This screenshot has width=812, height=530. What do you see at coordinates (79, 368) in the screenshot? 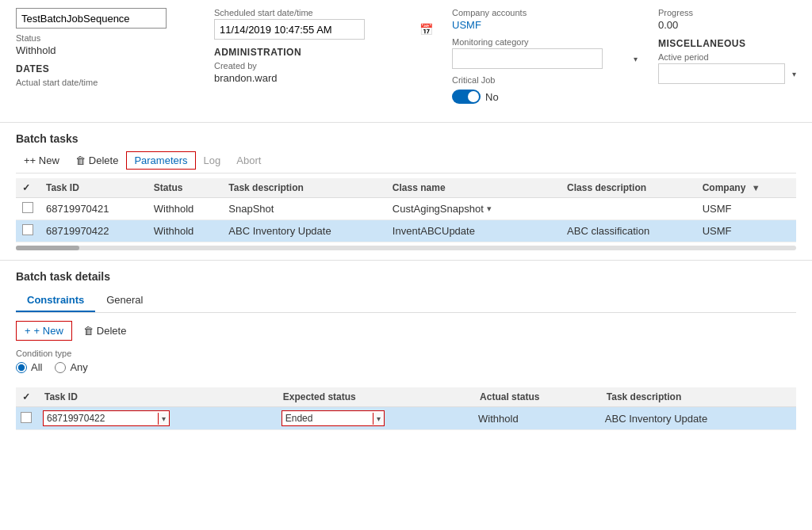
I see `radio-any-label: Any` at bounding box center [79, 368].